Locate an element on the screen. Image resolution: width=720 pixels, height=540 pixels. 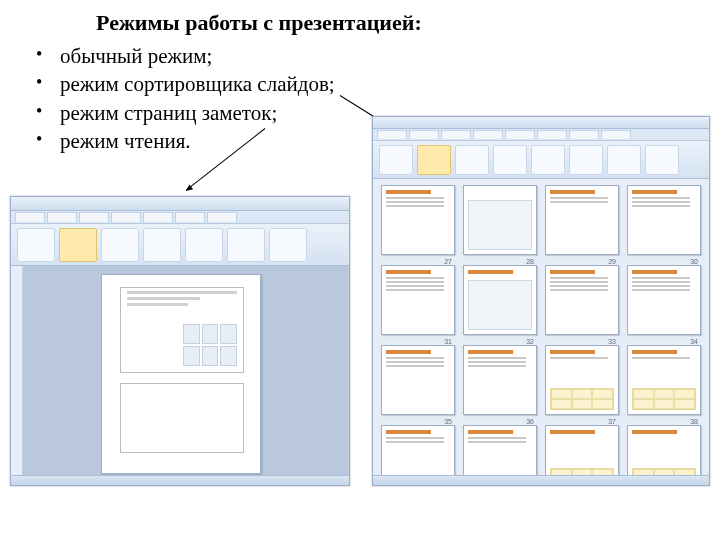
slide-thumb: 41 is located at coordinates (582, 450).